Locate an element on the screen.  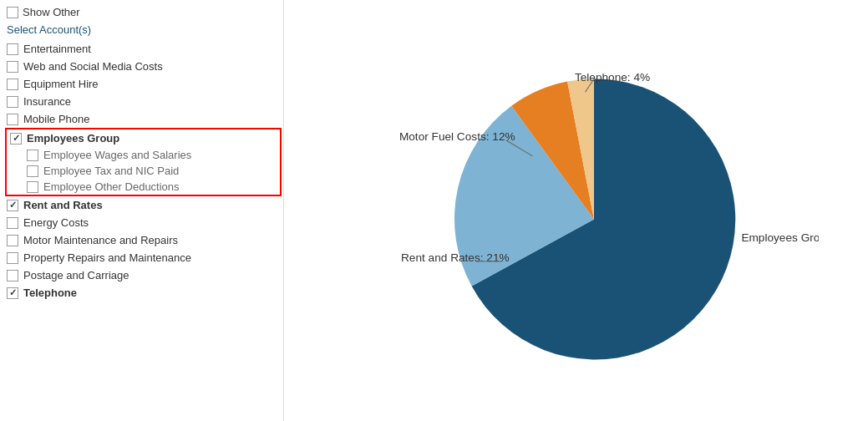
tax-nic-checkbox is located at coordinates (33, 171).